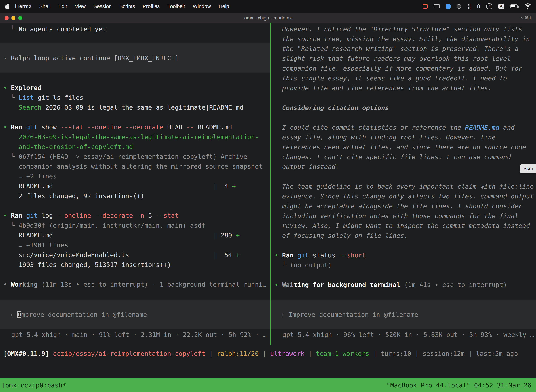  Describe the element at coordinates (225, 186) in the screenshot. I see `text-segment: 4` at that location.